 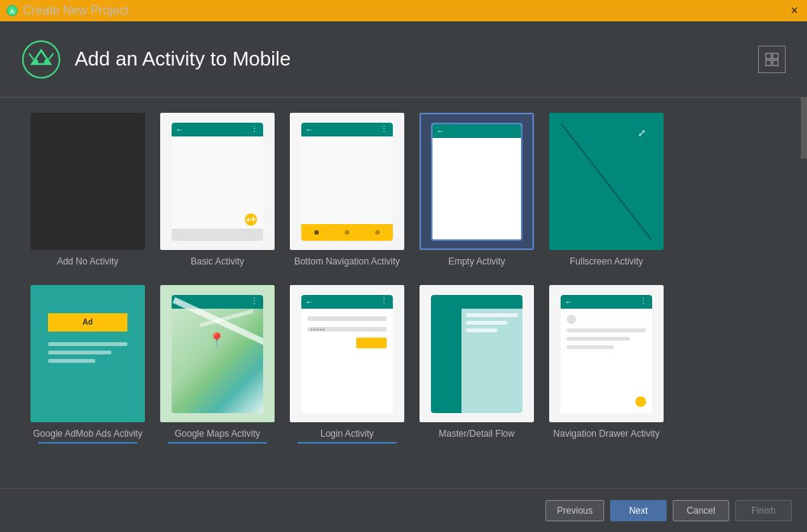 What do you see at coordinates (347, 329) in the screenshot?
I see `login-field-2: ★★★★★` at bounding box center [347, 329].